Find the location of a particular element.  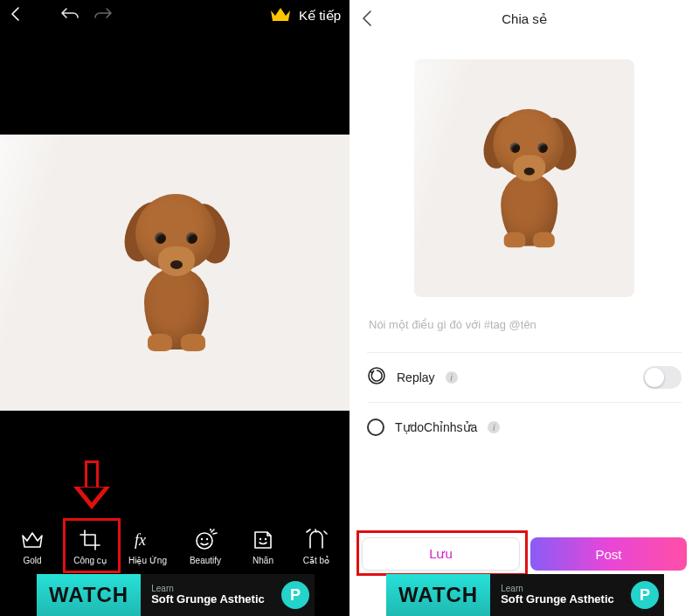

fx-icon: fx is located at coordinates (148, 540).